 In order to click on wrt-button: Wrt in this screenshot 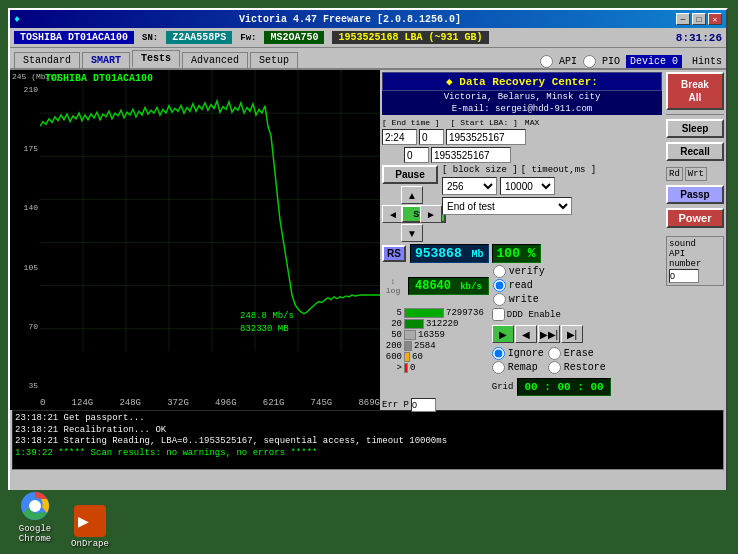, I will do `click(696, 174)`.